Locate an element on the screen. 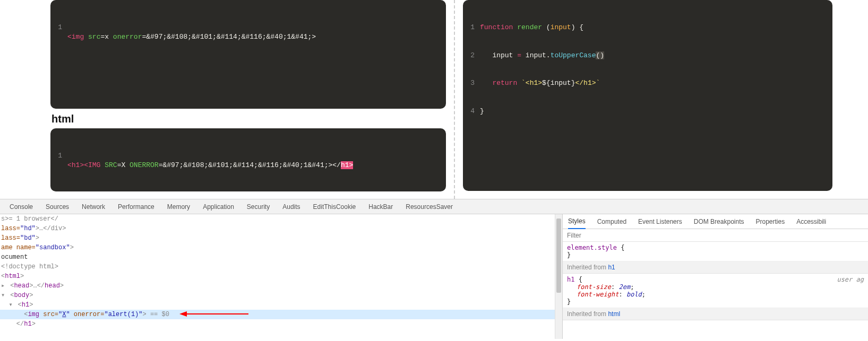 This screenshot has height=341, width=868. code-line: } is located at coordinates (656, 111).